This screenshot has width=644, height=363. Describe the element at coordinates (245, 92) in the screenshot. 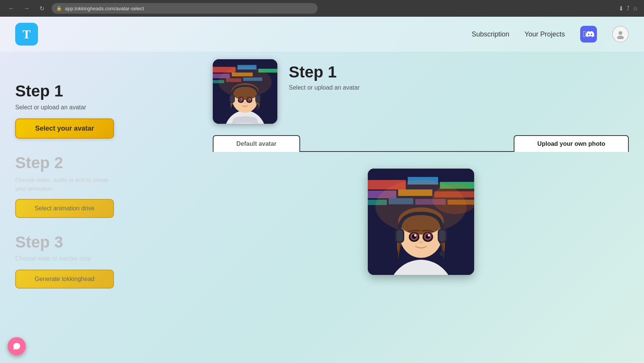

I see `avatar-preview-small` at that location.